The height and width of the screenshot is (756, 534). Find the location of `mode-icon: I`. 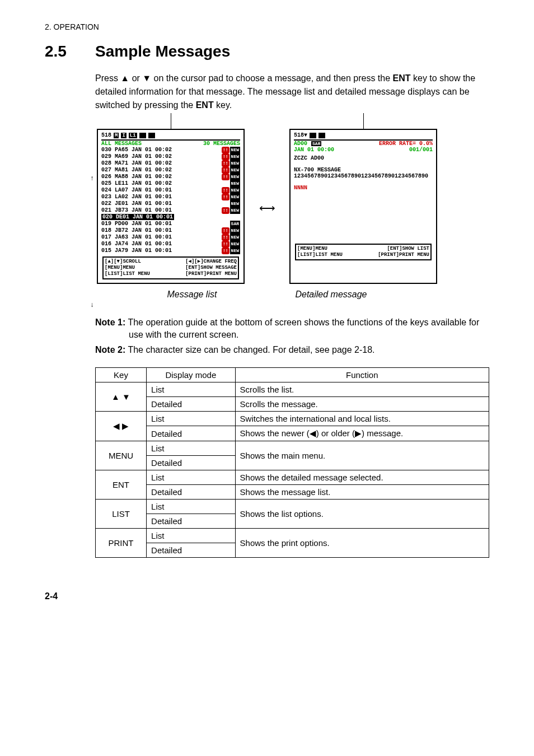

mode-icon: I is located at coordinates (123, 136).